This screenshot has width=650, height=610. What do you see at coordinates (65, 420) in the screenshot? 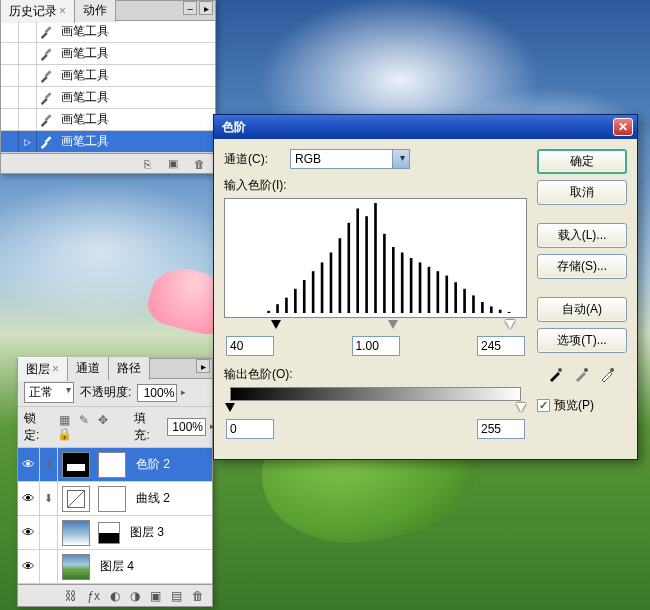
I see `lock-transparency-icon: ▦` at bounding box center [65, 420].